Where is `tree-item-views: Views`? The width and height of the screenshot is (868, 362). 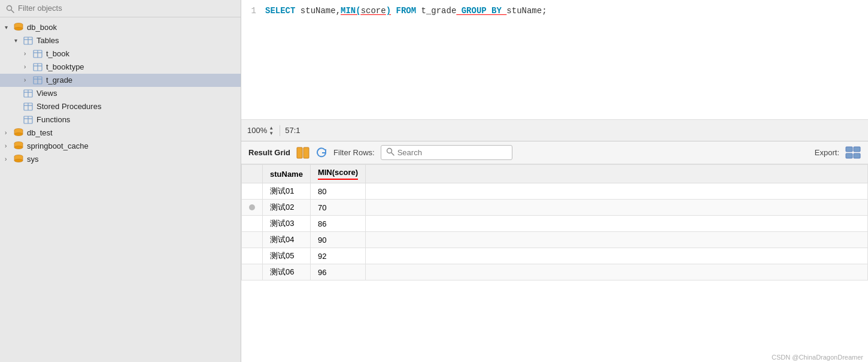
tree-item-views: Views is located at coordinates (120, 93).